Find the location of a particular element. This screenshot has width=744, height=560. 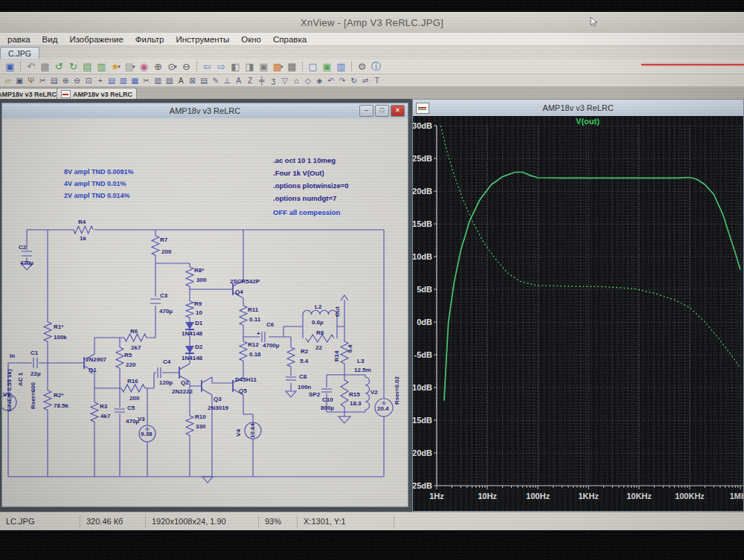

menu-item-Фильтр: Фильтр is located at coordinates (150, 39).